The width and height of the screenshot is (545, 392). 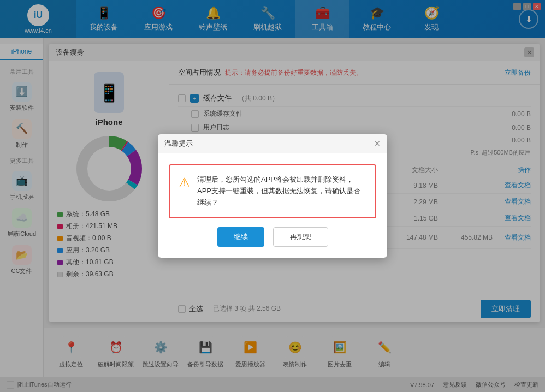 I want to click on warning-message: 清理后，您所勾选的APP将会被卸载并删除资料，APP支持一键重装，但其数据无法恢…, so click(x=282, y=191).